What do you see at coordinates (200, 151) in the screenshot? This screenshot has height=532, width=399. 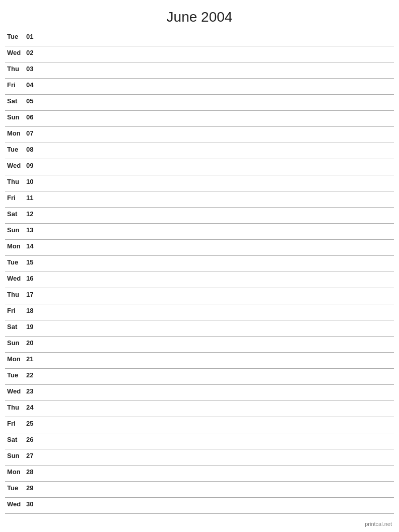 I see `day-row: Tue08` at bounding box center [200, 151].